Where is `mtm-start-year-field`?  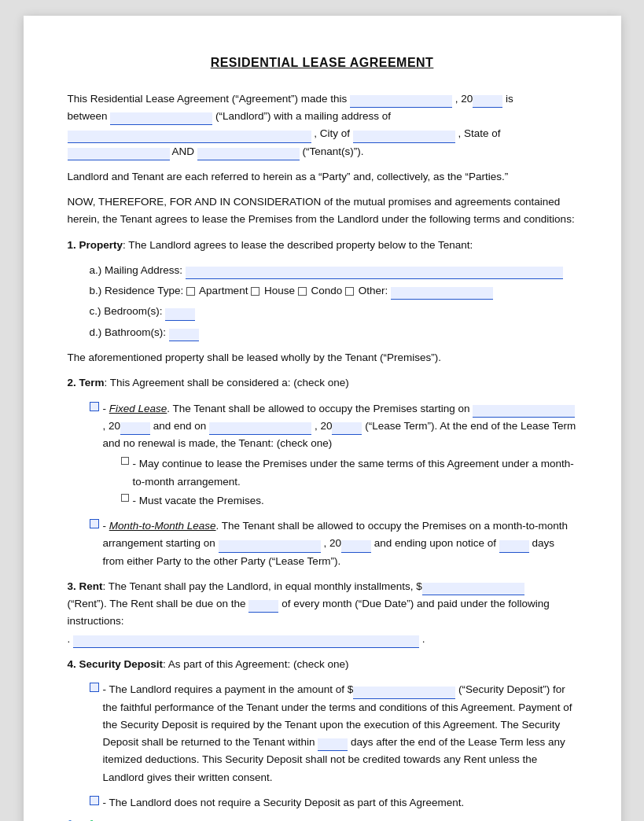
mtm-start-year-field is located at coordinates (356, 547).